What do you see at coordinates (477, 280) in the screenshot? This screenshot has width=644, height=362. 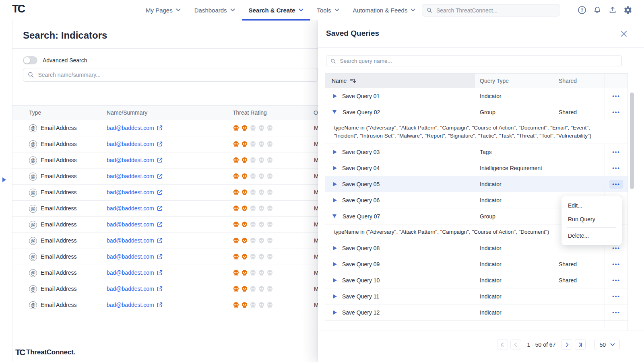 I see `saved-query-row: Save Query 10 Indicator Shared •••` at bounding box center [477, 280].